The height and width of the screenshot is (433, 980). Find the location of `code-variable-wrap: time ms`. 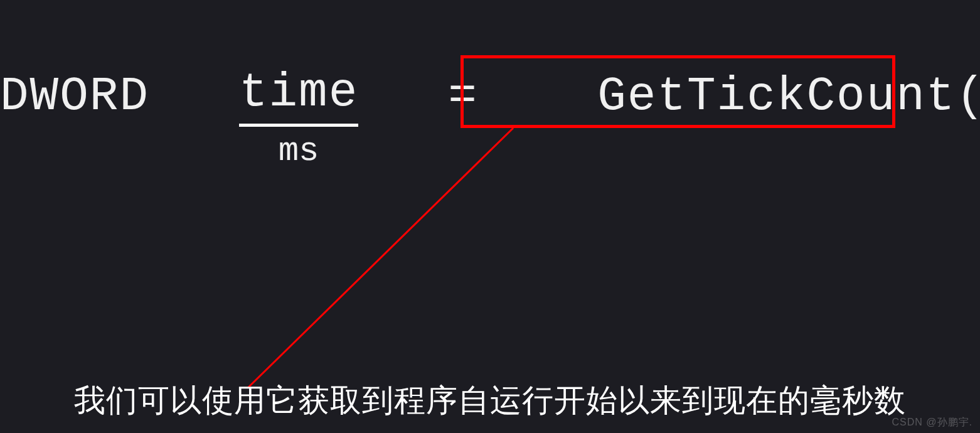

code-variable-wrap: time ms is located at coordinates (299, 97).